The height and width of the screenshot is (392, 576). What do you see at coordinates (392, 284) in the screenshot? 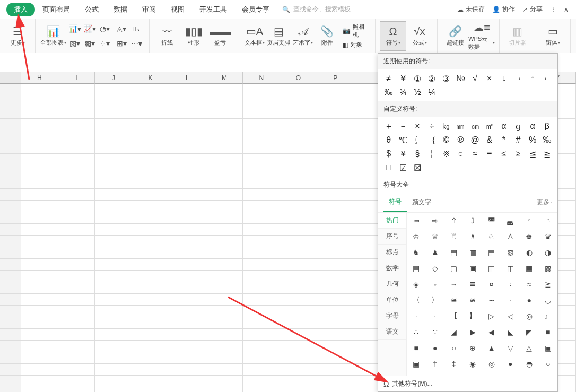
I see `gallery-category: 几何` at bounding box center [392, 284].